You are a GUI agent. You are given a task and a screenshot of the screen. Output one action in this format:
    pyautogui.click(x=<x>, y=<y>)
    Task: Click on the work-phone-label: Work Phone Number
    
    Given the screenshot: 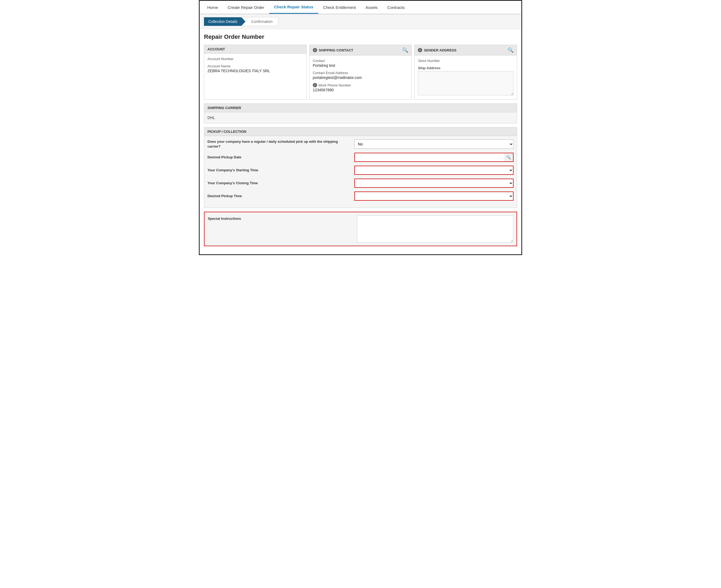 What is the action you would take?
    pyautogui.click(x=335, y=85)
    